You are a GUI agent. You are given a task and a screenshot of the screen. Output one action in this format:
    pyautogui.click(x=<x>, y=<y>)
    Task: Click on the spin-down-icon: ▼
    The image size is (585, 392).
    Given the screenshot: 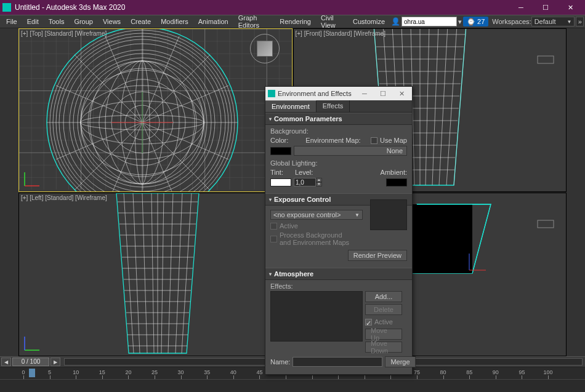 What is the action you would take?
    pyautogui.click(x=319, y=185)
    